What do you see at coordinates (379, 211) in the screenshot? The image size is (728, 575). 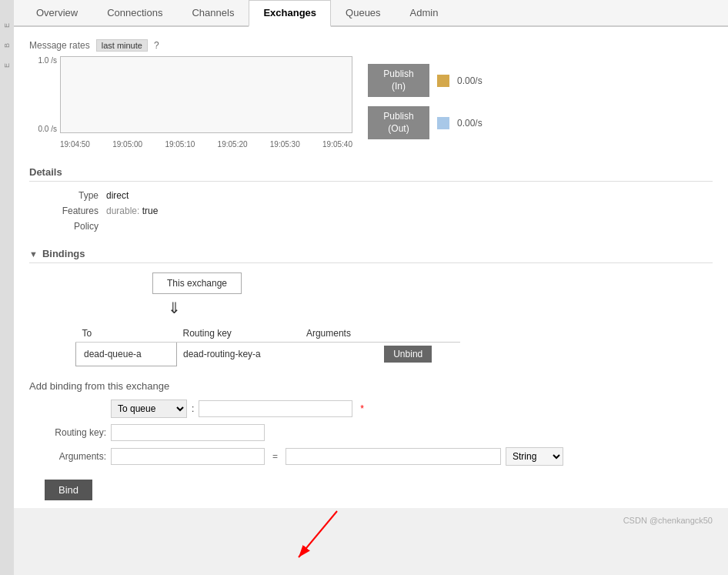 I see `details-table: Type direct Features durable: true Polic…` at bounding box center [379, 211].